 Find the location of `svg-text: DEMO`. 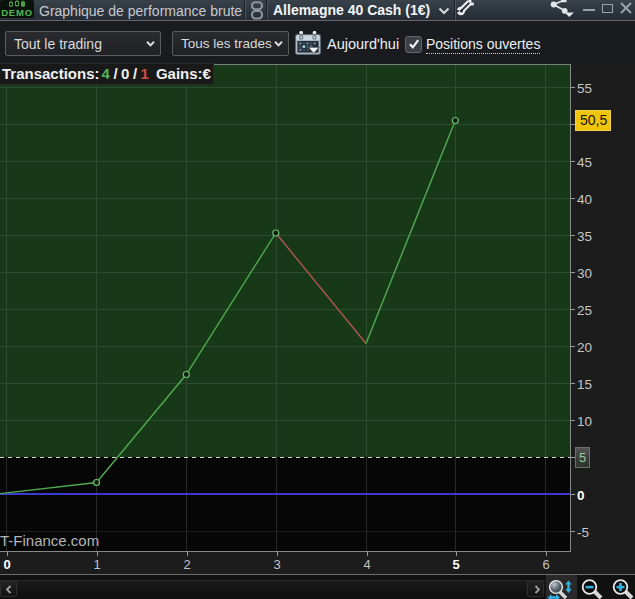

svg-text: DEMO is located at coordinates (17, 12).